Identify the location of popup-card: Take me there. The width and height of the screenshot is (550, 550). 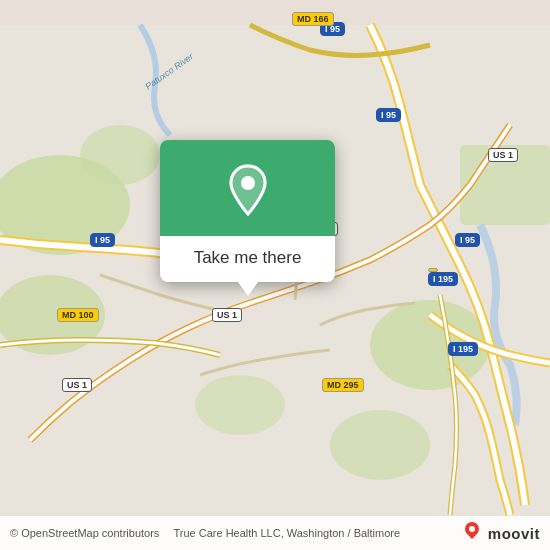
(248, 211).